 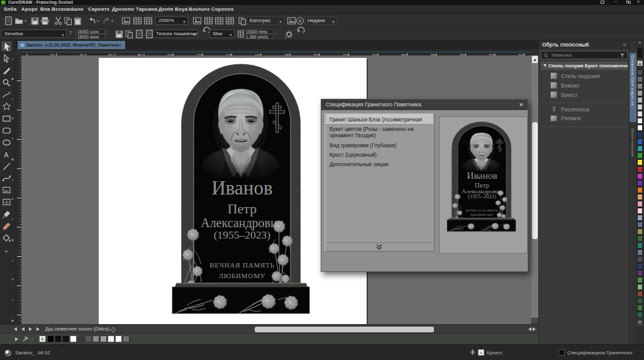 I want to click on svg-text: (1955–2023), so click(x=243, y=235).